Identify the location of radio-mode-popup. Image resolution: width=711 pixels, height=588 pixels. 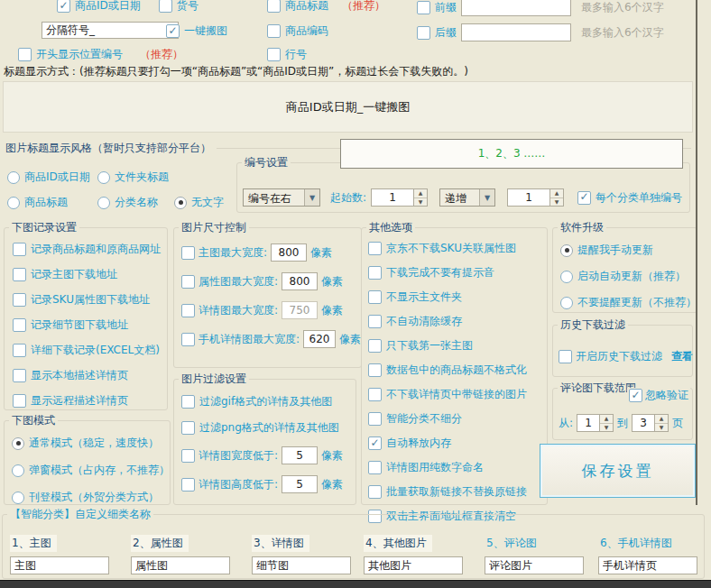
(18, 471).